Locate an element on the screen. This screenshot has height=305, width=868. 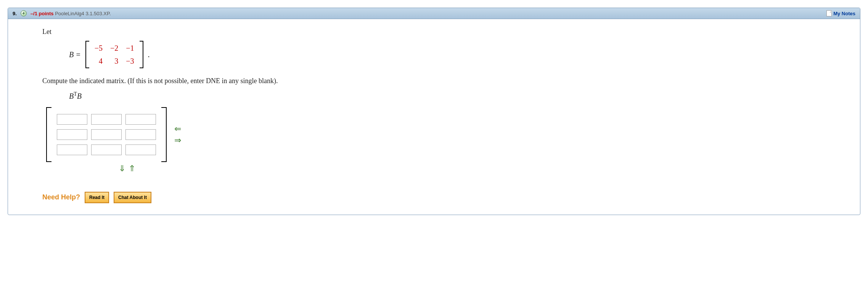
expand-icon: + is located at coordinates (24, 13).